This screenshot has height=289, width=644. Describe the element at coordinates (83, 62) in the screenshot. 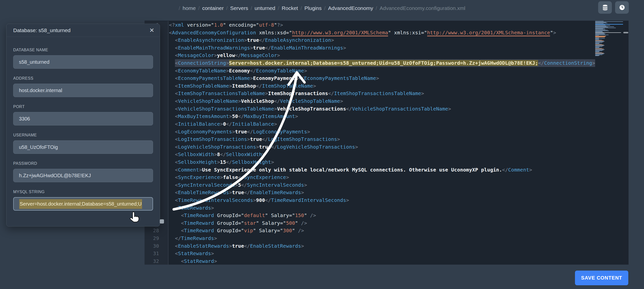

I see `database-name-input` at that location.